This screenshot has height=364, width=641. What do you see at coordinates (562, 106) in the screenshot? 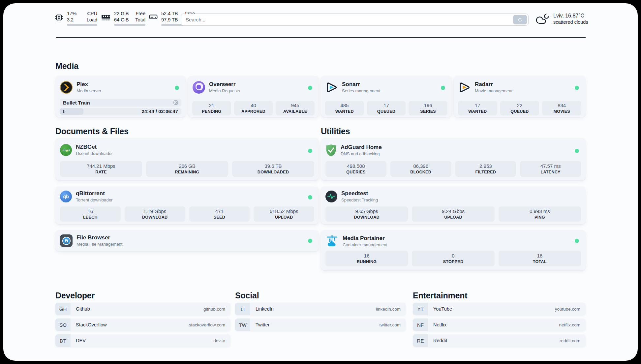
I see `stat-value: 834` at bounding box center [562, 106].